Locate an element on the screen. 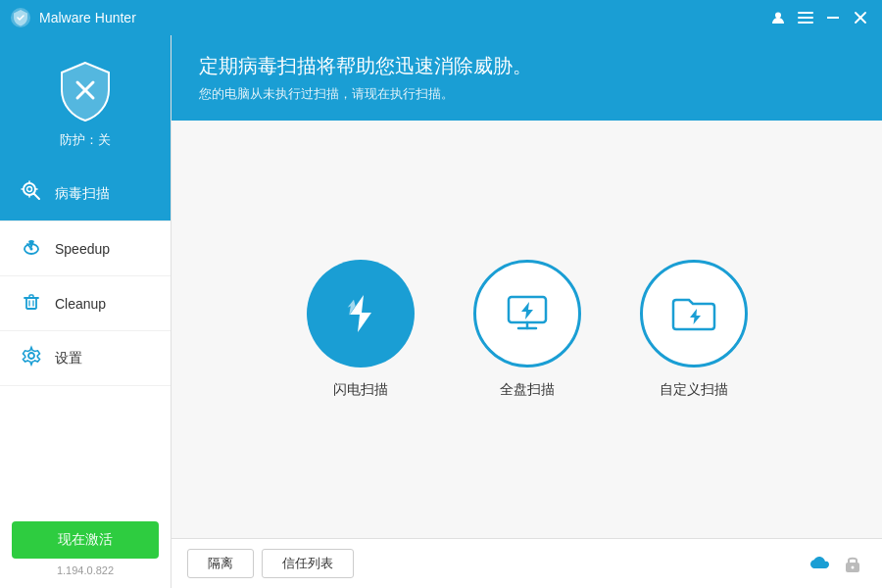  full-scan-label: 全盘扫描 is located at coordinates (527, 390).